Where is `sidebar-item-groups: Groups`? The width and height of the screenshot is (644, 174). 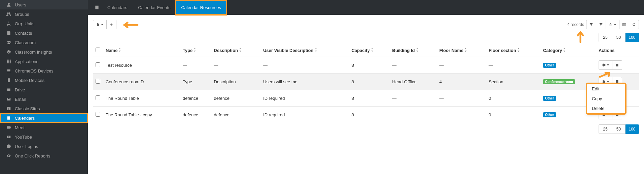
sidebar-item-groups: Groups is located at coordinates (44, 14).